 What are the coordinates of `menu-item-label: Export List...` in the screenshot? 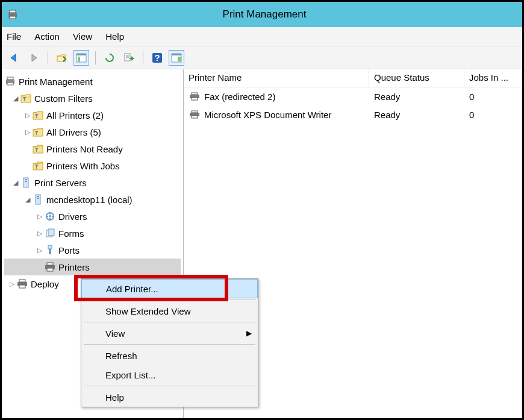 It's located at (130, 375).